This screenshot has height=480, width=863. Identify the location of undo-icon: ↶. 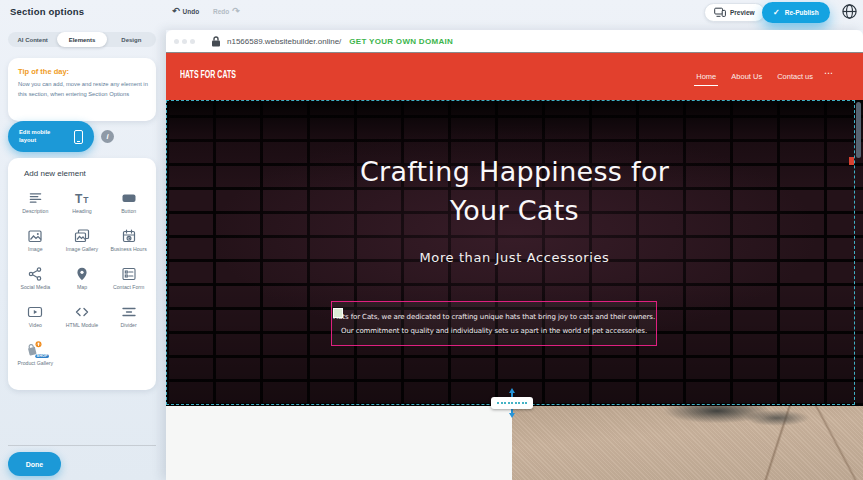
(176, 12).